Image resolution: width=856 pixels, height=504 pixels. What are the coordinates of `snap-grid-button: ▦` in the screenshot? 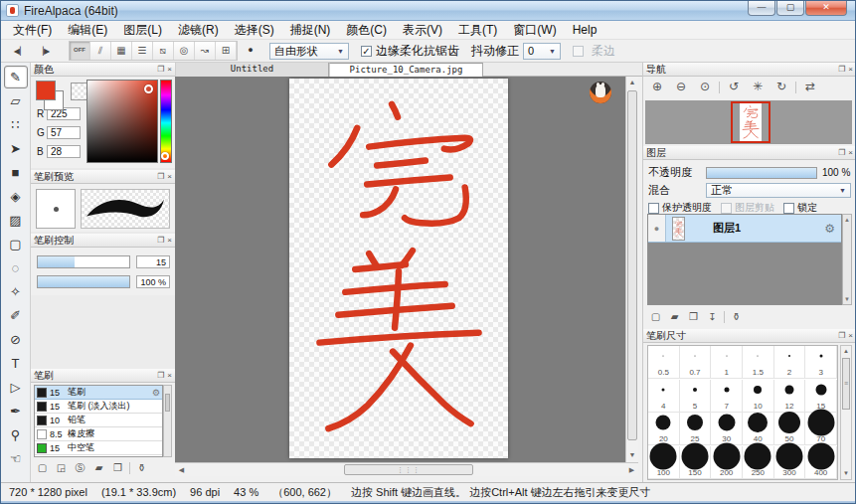 It's located at (121, 51).